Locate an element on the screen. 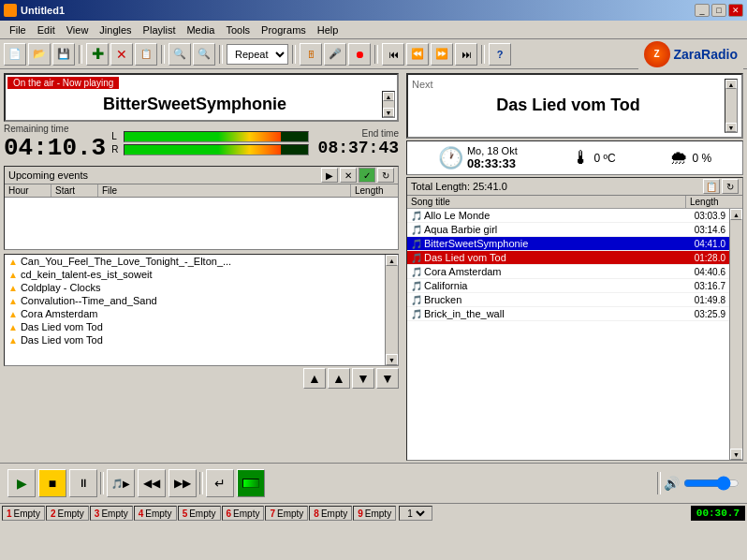 The width and height of the screenshot is (747, 560). filetree-scroll-up: ▲ is located at coordinates (391, 260).